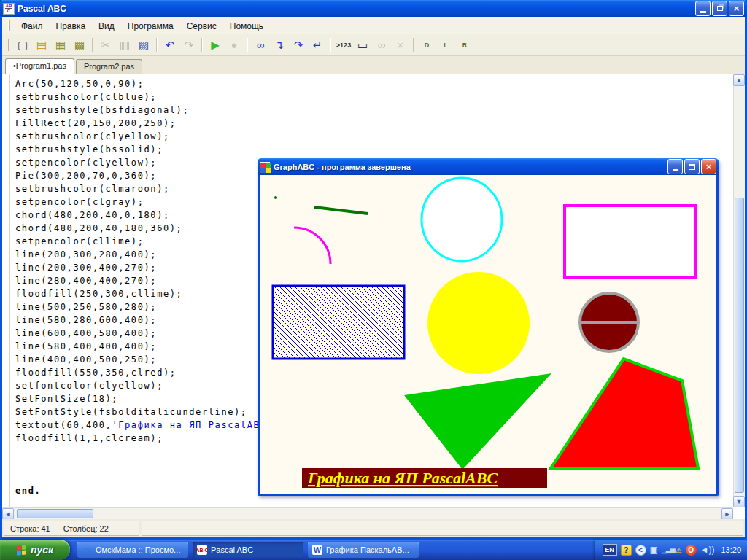 The image size is (747, 560). I want to click on network-icon: ▣, so click(654, 550).